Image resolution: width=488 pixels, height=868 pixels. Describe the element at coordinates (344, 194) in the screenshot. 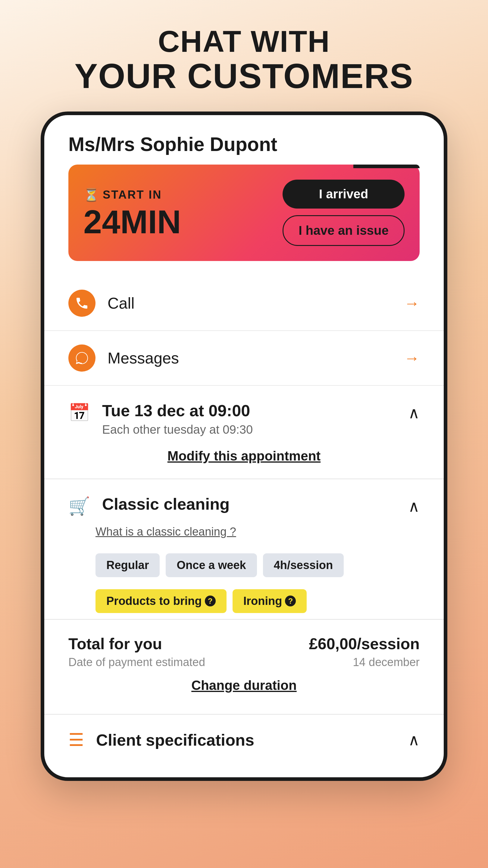

I see `arrived-button: I arrived` at that location.